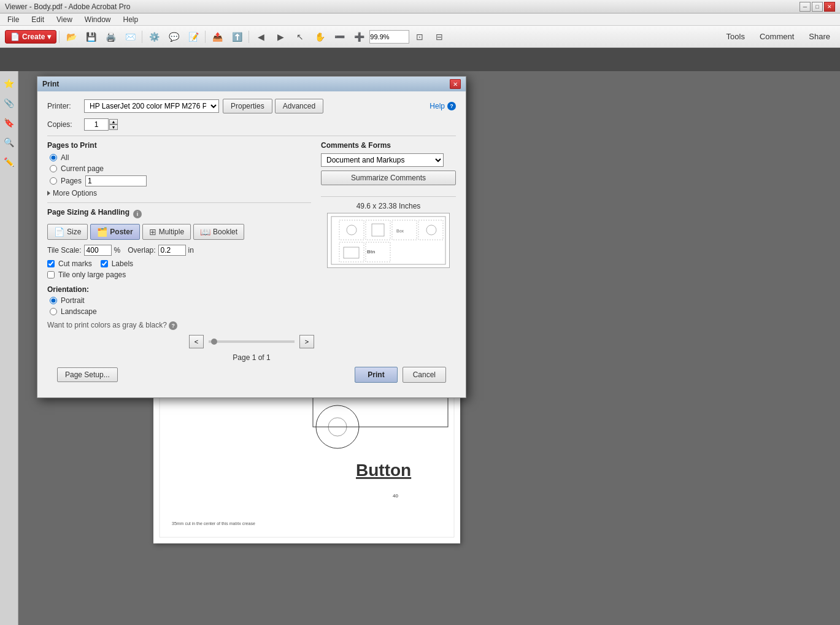  I want to click on comment-button: 💬, so click(174, 37).